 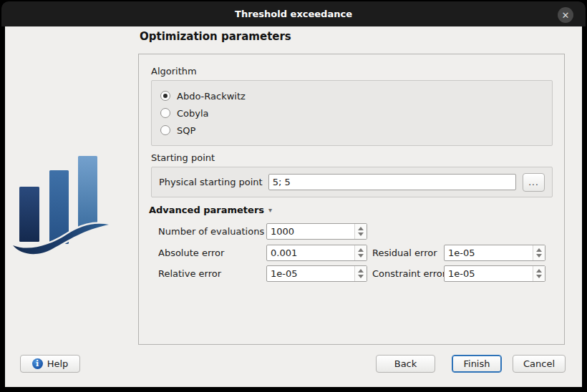 I want to click on residual-error-label: Residual error, so click(x=405, y=253).